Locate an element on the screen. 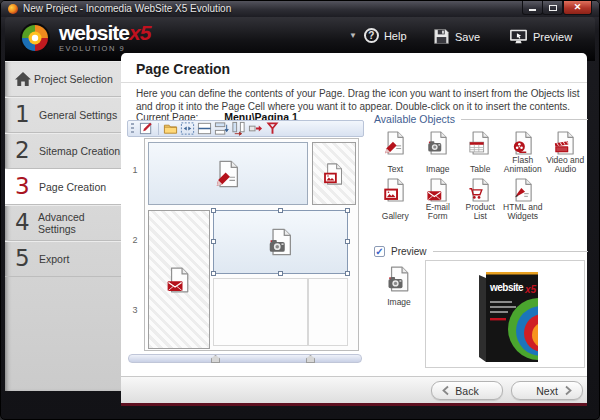 The height and width of the screenshot is (420, 600). available-objects-grid: Text Image Table Flash Animation Video a… is located at coordinates (481, 176).